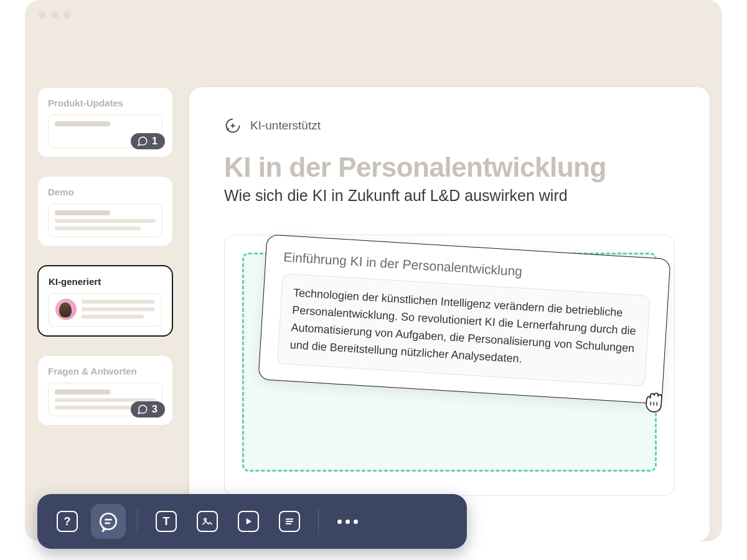 Image resolution: width=747 pixels, height=560 pixels. I want to click on list-icon, so click(289, 521).